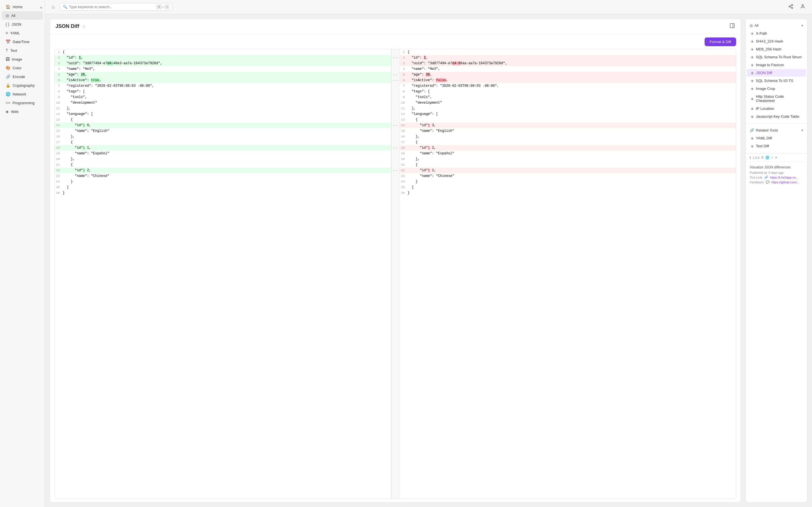  What do you see at coordinates (22, 85) in the screenshot?
I see `sidebar-item-crypto: 🔒 Cryptography` at bounding box center [22, 85].